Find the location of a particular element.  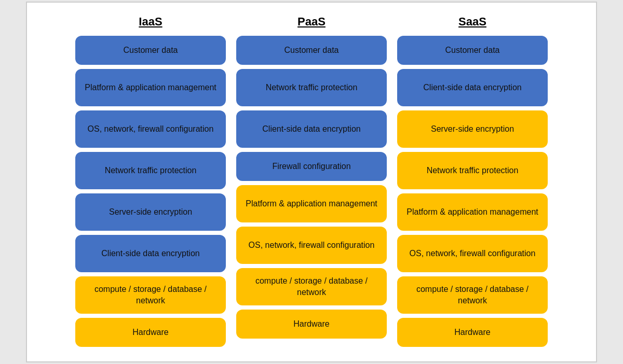

cell-2-7: Hardware is located at coordinates (472, 332).